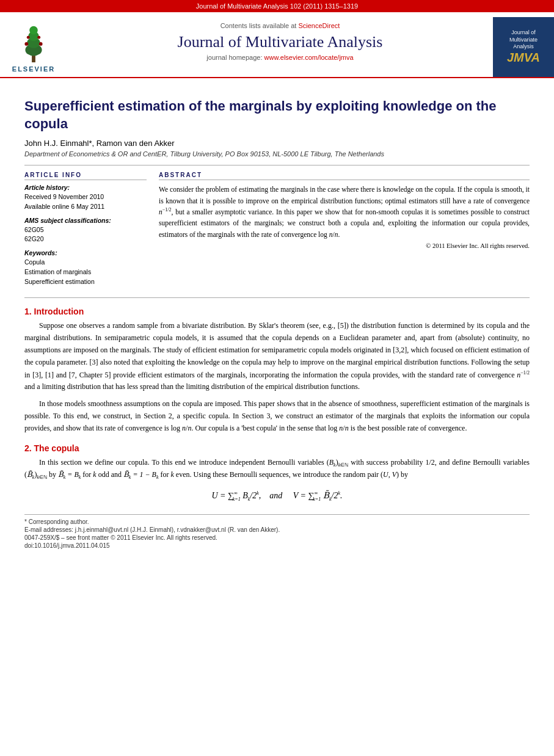  I want to click on homepage-link: www.elsevier.com/locate/jmva, so click(309, 57).